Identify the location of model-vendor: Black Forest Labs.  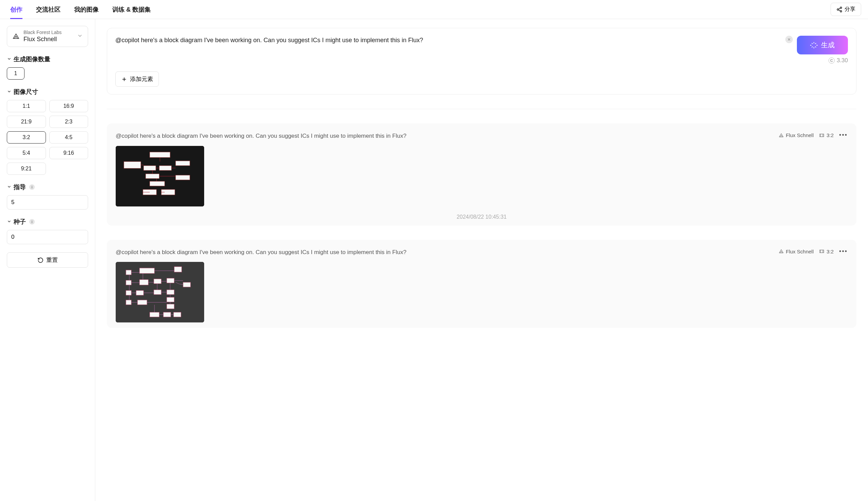
(43, 32).